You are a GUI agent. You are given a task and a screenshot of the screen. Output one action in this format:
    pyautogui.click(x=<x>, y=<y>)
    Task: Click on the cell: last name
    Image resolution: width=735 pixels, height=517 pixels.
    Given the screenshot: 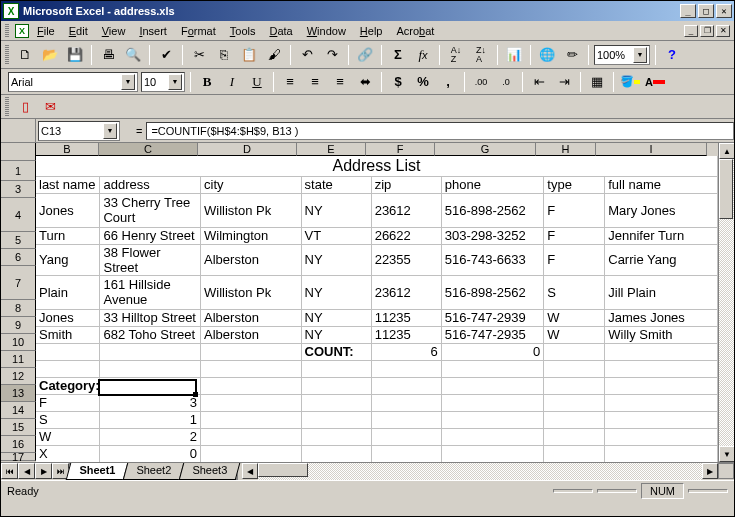 What is the action you would take?
    pyautogui.click(x=68, y=184)
    